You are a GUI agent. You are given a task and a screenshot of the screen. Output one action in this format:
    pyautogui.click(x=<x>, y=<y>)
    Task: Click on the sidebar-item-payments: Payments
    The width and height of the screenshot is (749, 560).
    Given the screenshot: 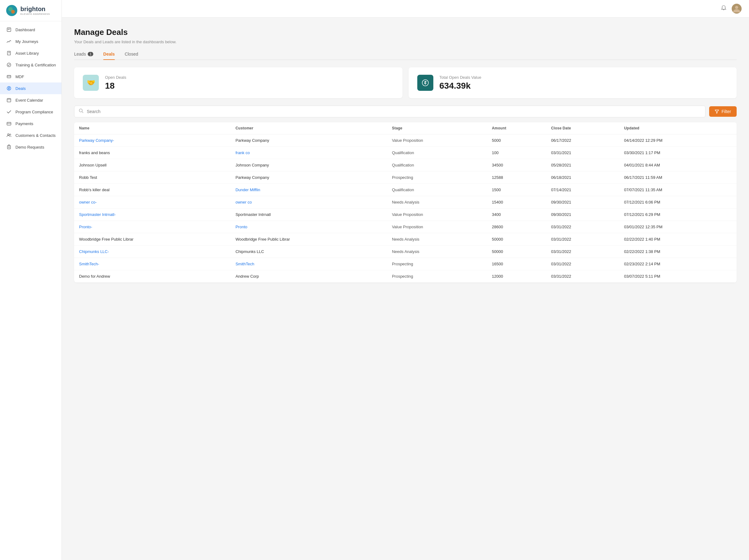 What is the action you would take?
    pyautogui.click(x=31, y=124)
    